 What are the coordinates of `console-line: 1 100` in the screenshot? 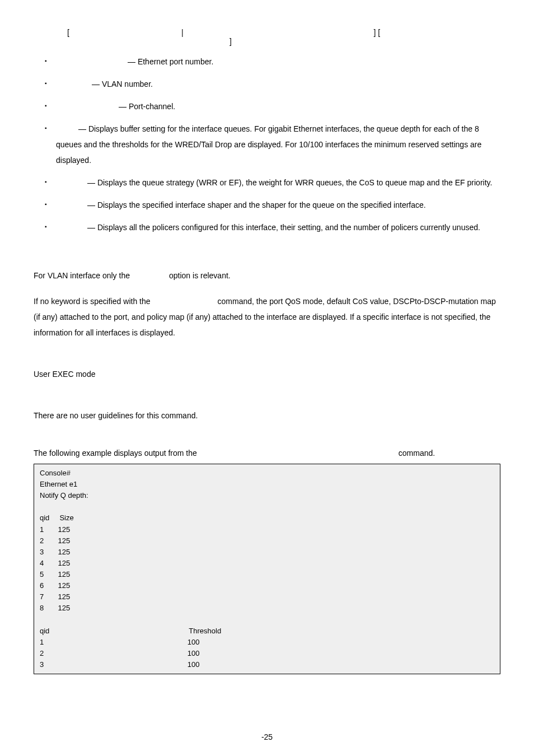 It's located at (267, 642).